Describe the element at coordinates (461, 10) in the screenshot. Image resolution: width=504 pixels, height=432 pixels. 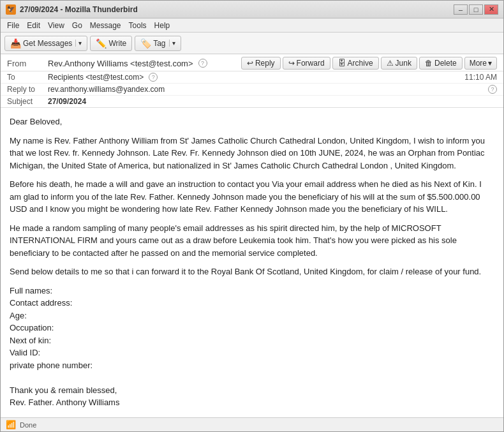
I see `minimize-button: –` at that location.